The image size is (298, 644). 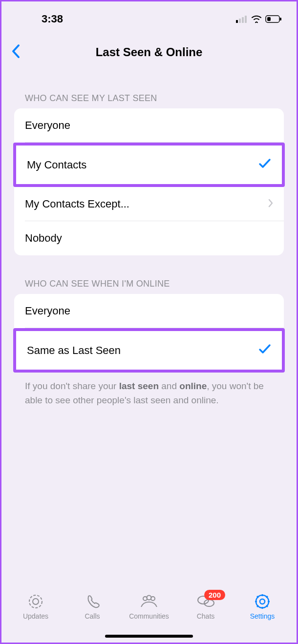 What do you see at coordinates (149, 606) in the screenshot?
I see `tab-communities: Communities` at bounding box center [149, 606].